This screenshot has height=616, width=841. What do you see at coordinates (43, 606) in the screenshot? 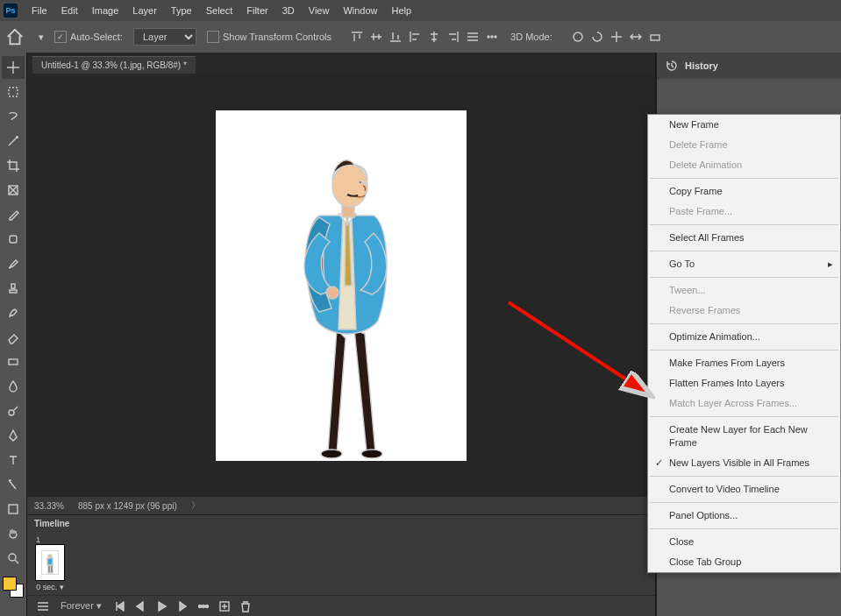
I see `timeline-menu-icon` at bounding box center [43, 606].